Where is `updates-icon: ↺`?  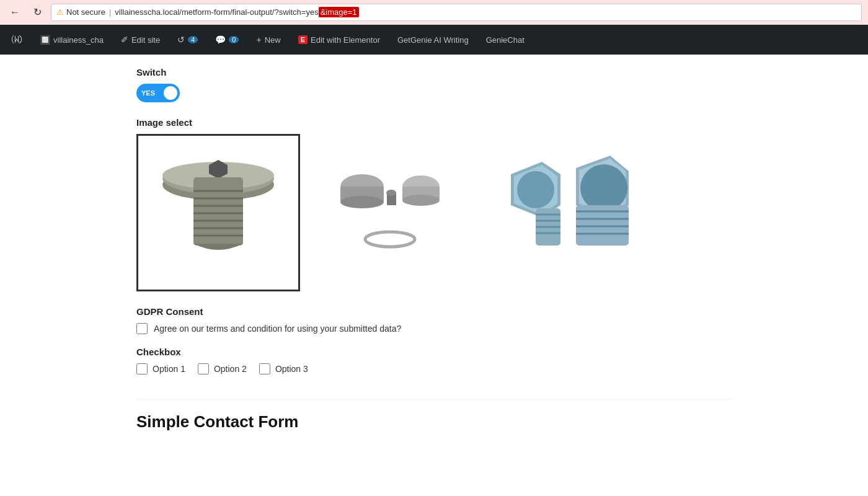
updates-icon: ↺ is located at coordinates (181, 40).